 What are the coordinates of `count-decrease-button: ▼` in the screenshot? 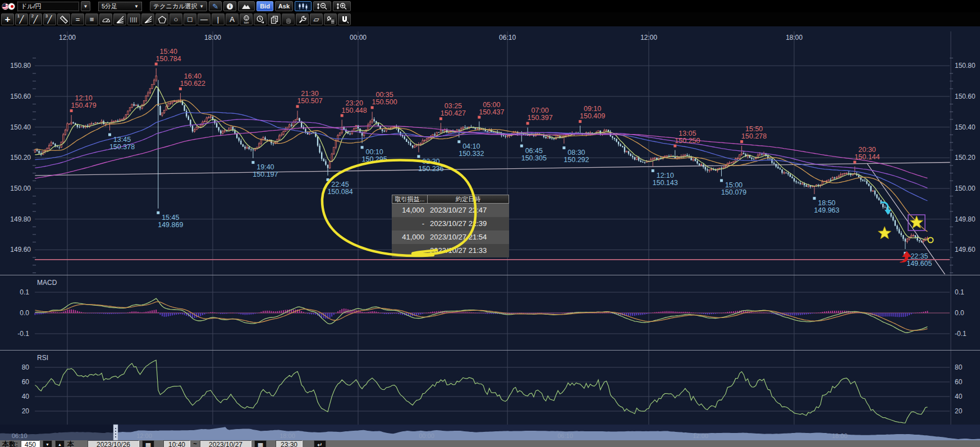 It's located at (47, 444).